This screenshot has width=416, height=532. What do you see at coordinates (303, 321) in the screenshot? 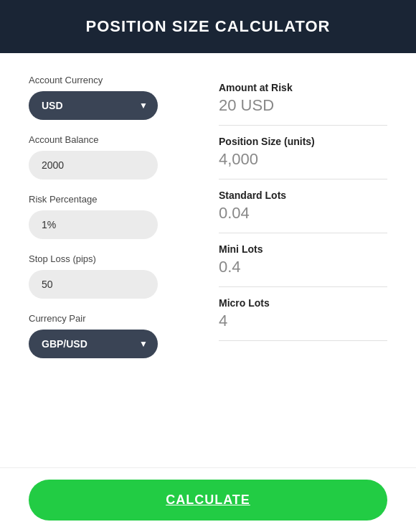
I see `micro-lots-value: 4` at bounding box center [303, 321].